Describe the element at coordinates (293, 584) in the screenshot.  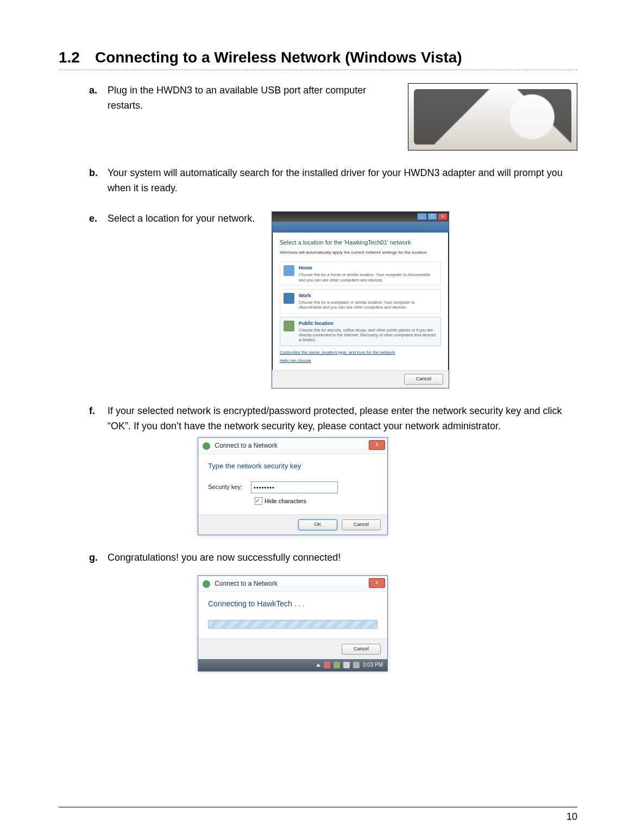
I see `connecting-dialog-titlebar: Connect to a Network x` at that location.